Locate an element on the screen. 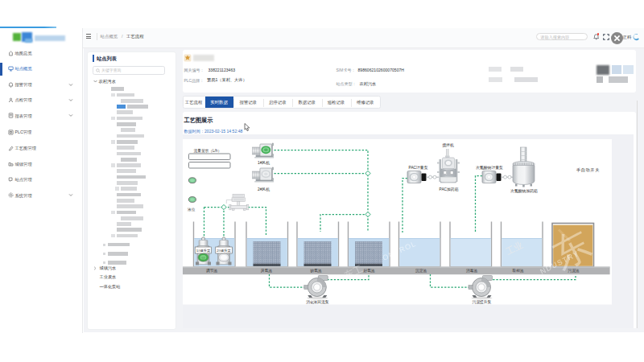 The height and width of the screenshot is (362, 644). svg-text: 手自动开关 is located at coordinates (588, 171).